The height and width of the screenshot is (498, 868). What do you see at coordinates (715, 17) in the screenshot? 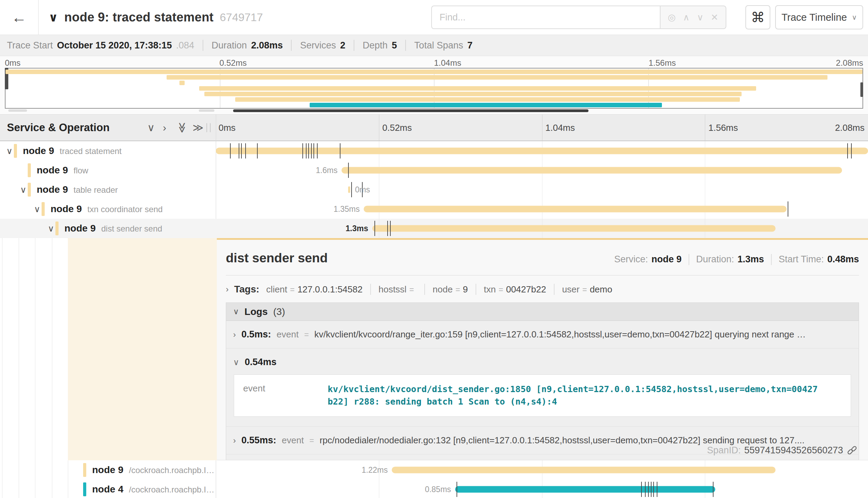
I see `clear-find-icon: ✕` at bounding box center [715, 17].